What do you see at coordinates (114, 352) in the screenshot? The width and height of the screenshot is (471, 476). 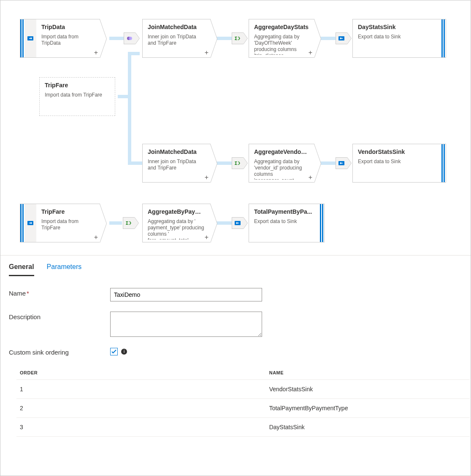 I see `custom-sink-checkbox` at bounding box center [114, 352].